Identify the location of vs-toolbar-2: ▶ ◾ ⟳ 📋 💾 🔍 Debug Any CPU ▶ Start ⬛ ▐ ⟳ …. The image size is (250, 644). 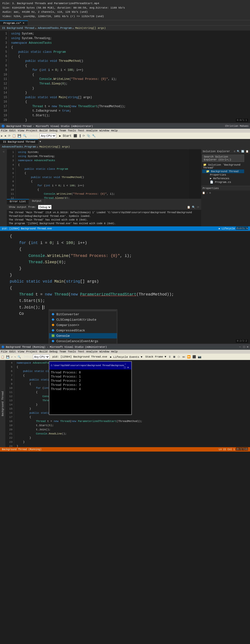
(125, 136).